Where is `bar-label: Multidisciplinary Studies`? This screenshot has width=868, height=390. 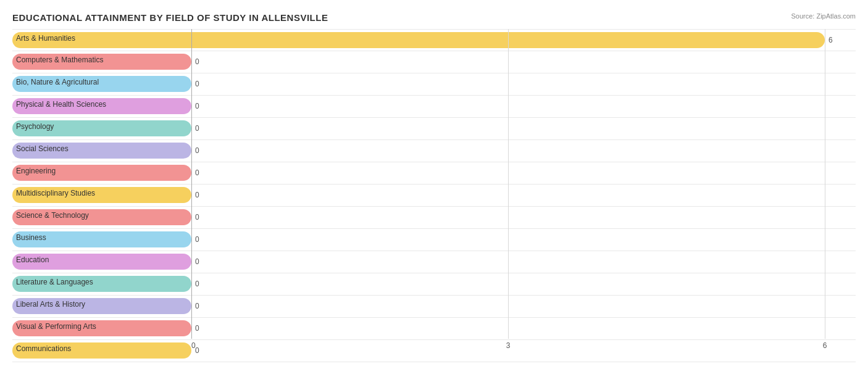
bar-label: Multidisciplinary Studies is located at coordinates (57, 193).